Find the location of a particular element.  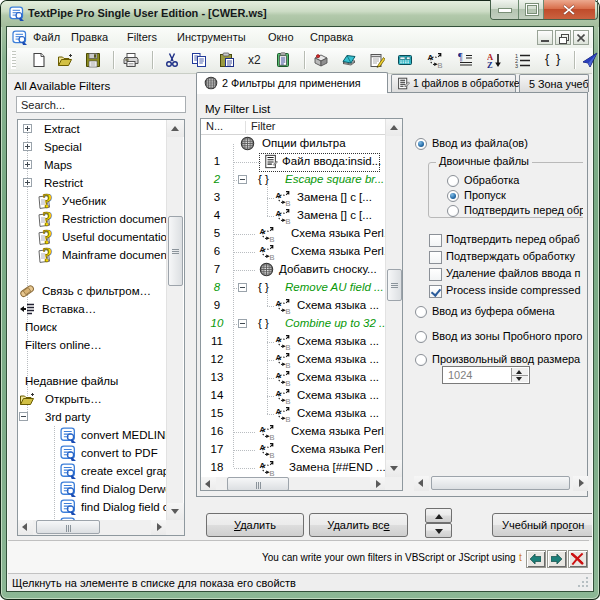

svg-text: Z is located at coordinates (490, 64).